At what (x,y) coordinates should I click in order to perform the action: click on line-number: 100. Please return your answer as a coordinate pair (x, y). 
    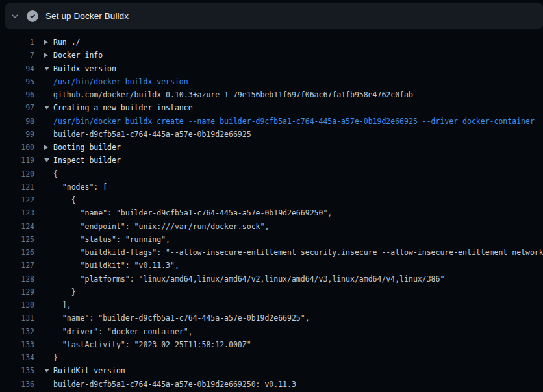
    Looking at the image, I should click on (17, 147).